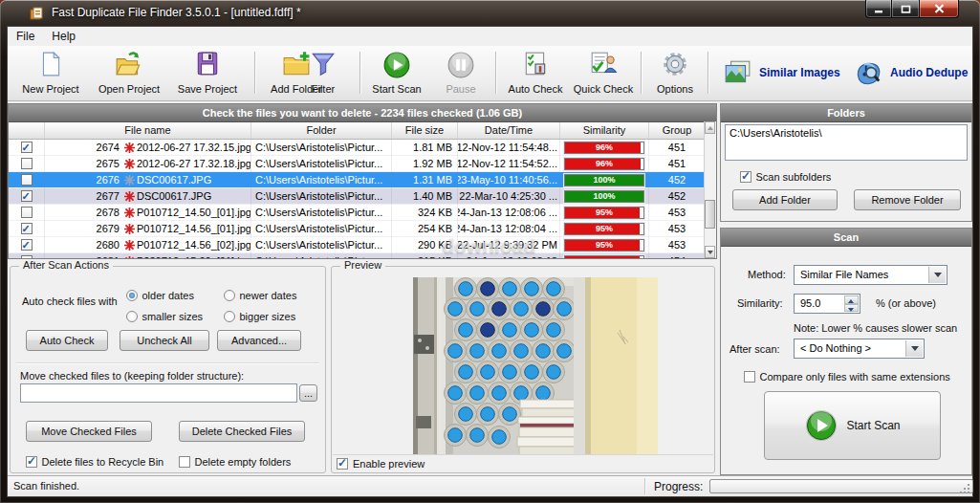 This screenshot has width=980, height=503. I want to click on delete-empty-folders-checkbox: Delete empty folders, so click(235, 461).